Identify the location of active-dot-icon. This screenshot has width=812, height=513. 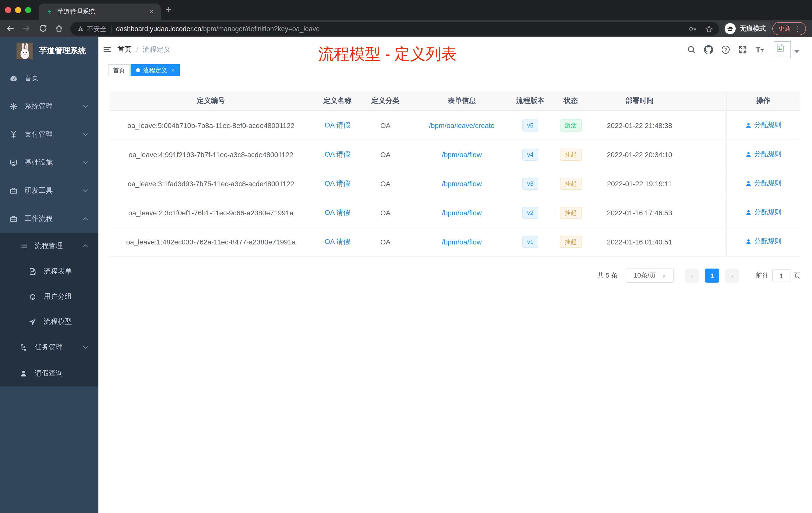
(138, 70).